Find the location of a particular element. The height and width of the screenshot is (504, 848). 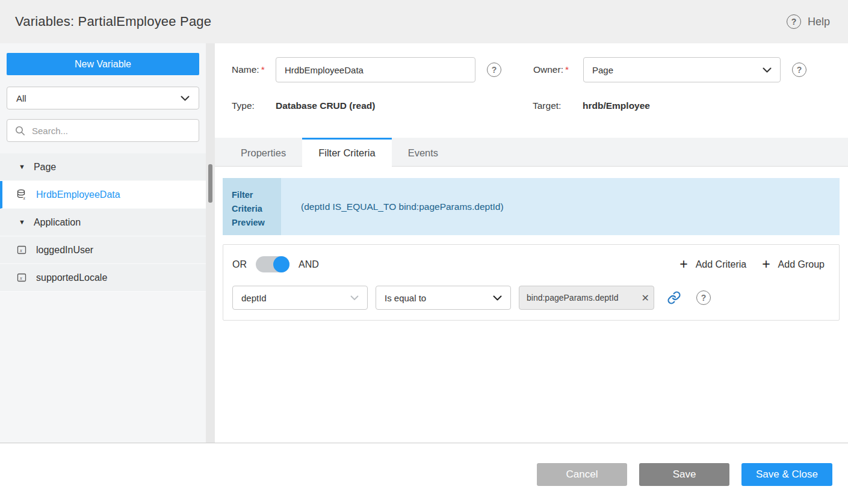

tab-properties: Properties is located at coordinates (264, 152).